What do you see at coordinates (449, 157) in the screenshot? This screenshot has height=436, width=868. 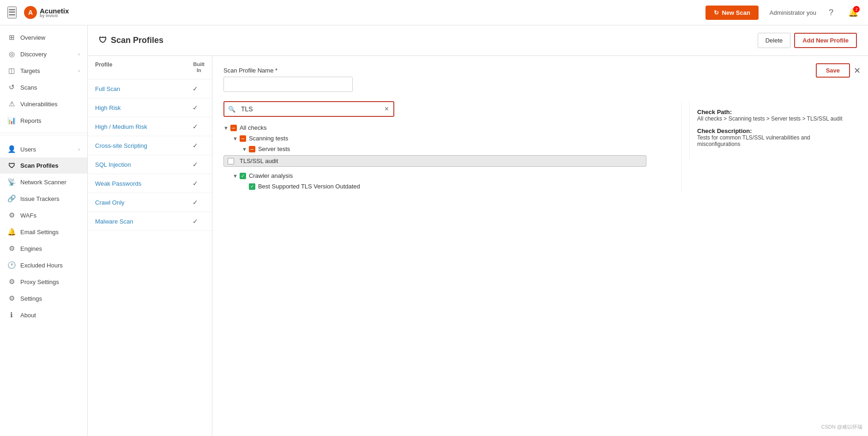 I see `check-tree: ▼ – All checks ▼ – Scanning tests` at bounding box center [449, 157].